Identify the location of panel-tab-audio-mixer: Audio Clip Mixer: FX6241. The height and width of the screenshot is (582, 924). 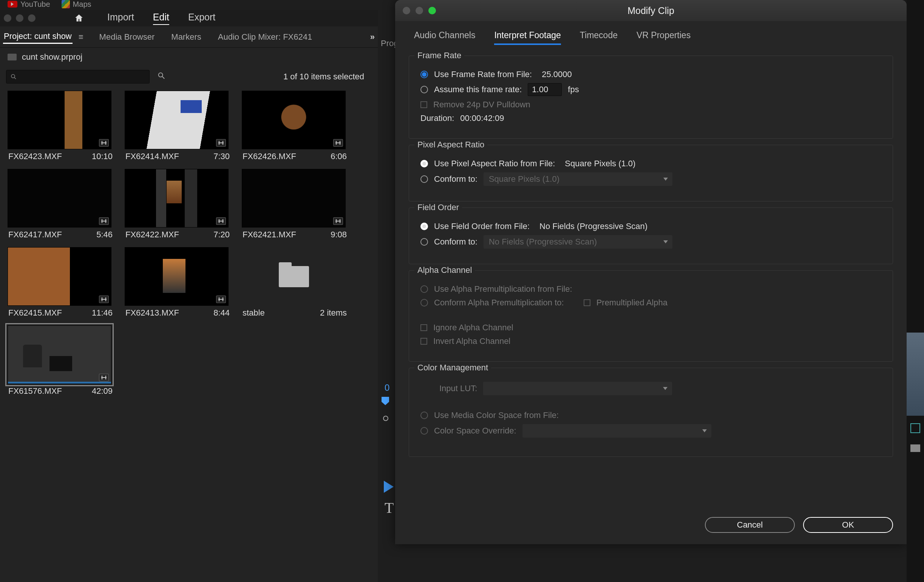
(265, 37).